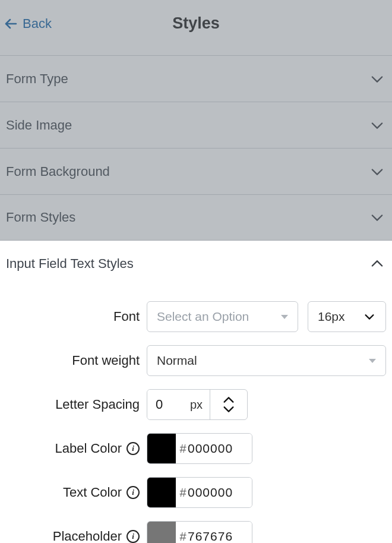  Describe the element at coordinates (162, 532) in the screenshot. I see `placeholder-color-swatch` at that location.